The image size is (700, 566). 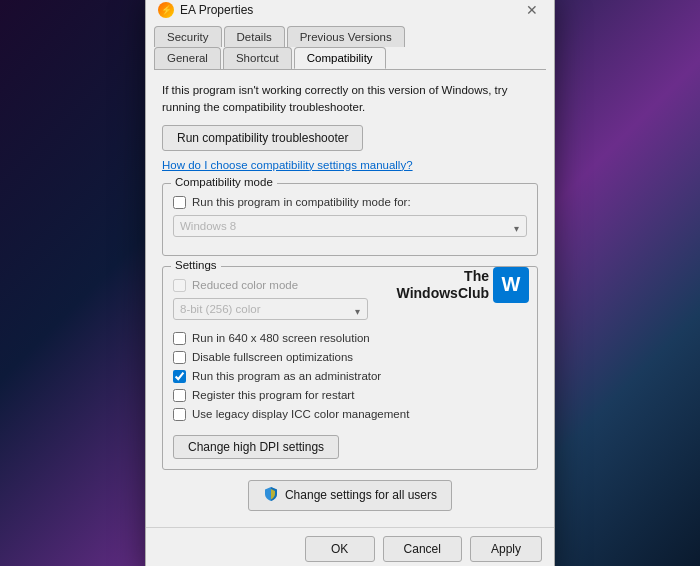 What do you see at coordinates (350, 546) in the screenshot?
I see `dialog-footer: OK Cancel Apply` at bounding box center [350, 546].